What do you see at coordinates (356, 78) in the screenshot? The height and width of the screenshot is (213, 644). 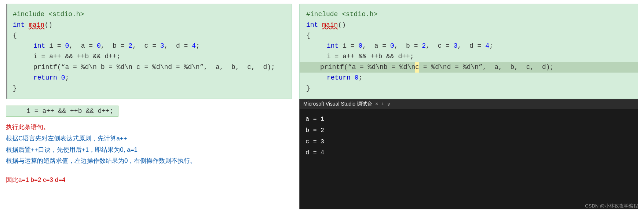 I see `r-return-zero: 0` at bounding box center [356, 78].